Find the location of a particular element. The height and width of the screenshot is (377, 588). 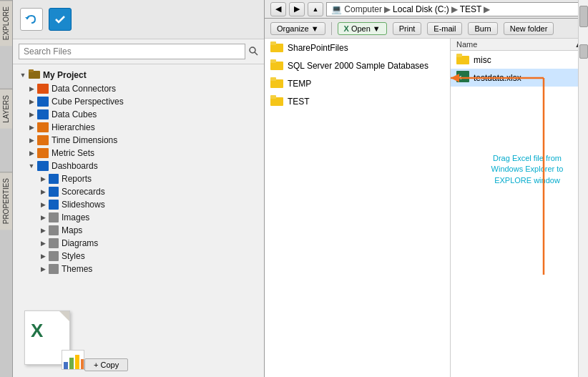

tree-item-time-dimensions: ▶ Time Dimensions is located at coordinates (139, 140).